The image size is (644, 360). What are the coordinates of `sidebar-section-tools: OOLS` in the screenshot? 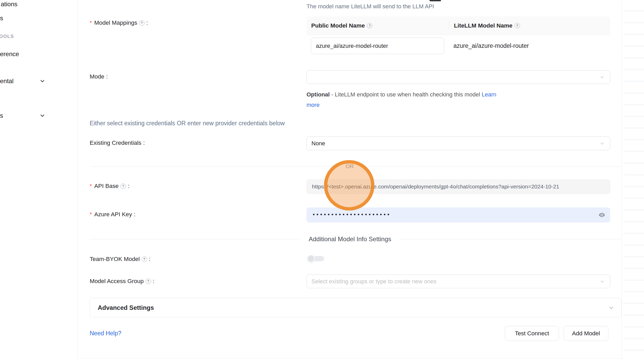 It's located at (7, 36).